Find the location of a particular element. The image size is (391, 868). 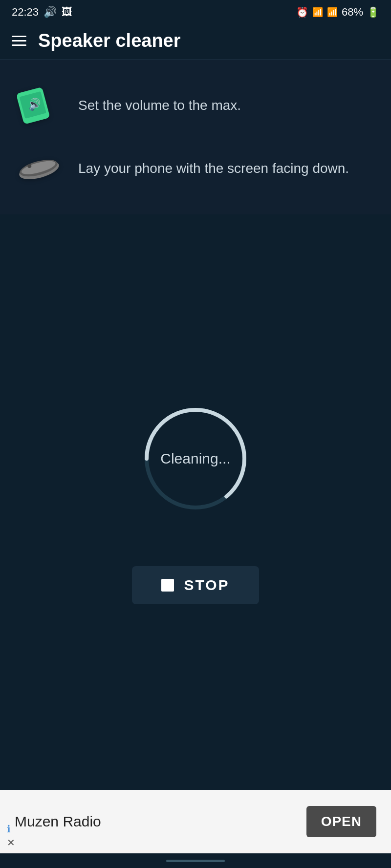

phone-volume-svg: 🔊 is located at coordinates (39, 106).